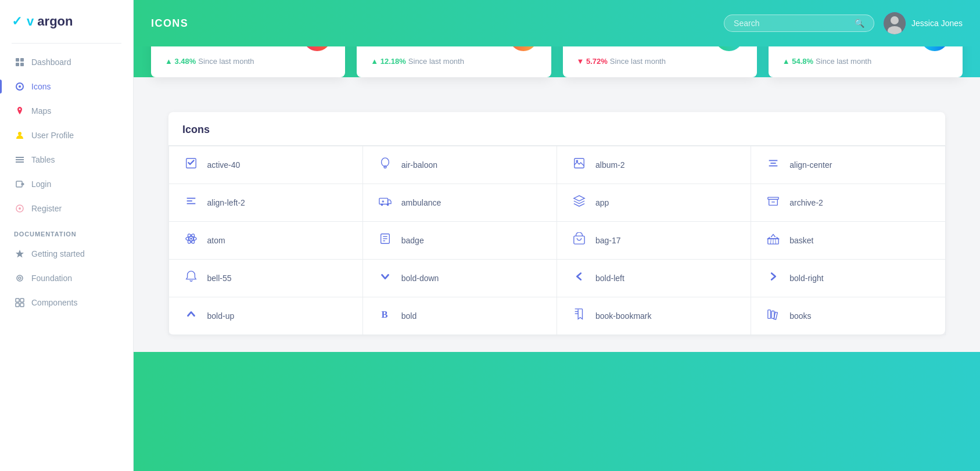 Image resolution: width=980 pixels, height=471 pixels. What do you see at coordinates (557, 129) in the screenshot?
I see `icons-section-header: Icons` at bounding box center [557, 129].